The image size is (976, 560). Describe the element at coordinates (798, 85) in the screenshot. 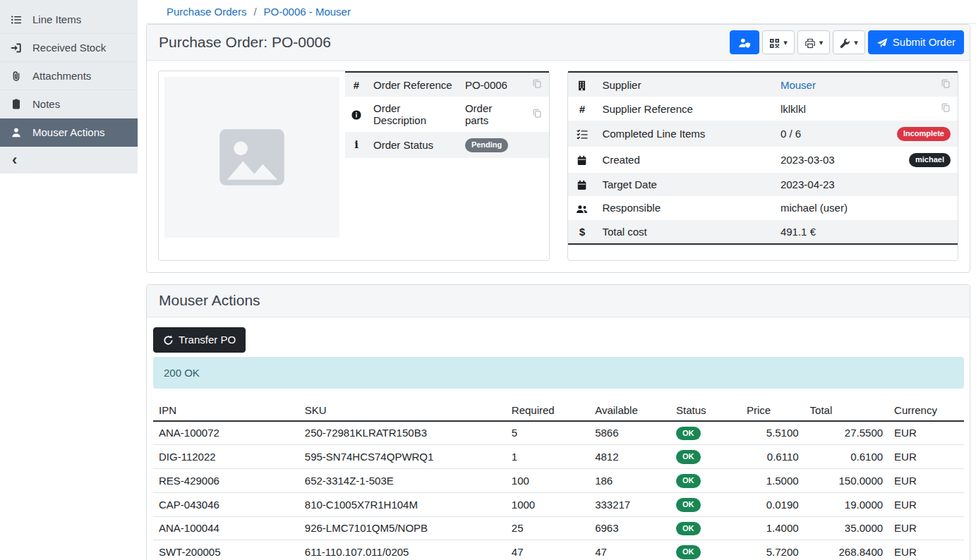

I see `detail-link: Mouser` at that location.